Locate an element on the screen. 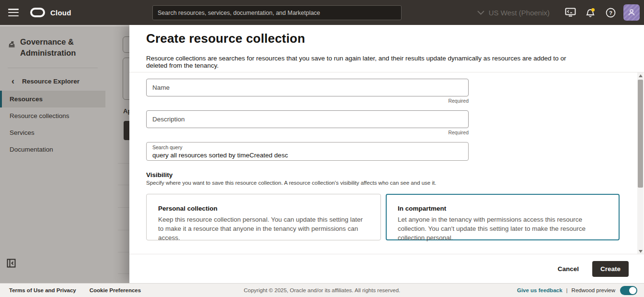 This screenshot has height=297, width=644. panel-title: Create resource collection is located at coordinates (226, 38).